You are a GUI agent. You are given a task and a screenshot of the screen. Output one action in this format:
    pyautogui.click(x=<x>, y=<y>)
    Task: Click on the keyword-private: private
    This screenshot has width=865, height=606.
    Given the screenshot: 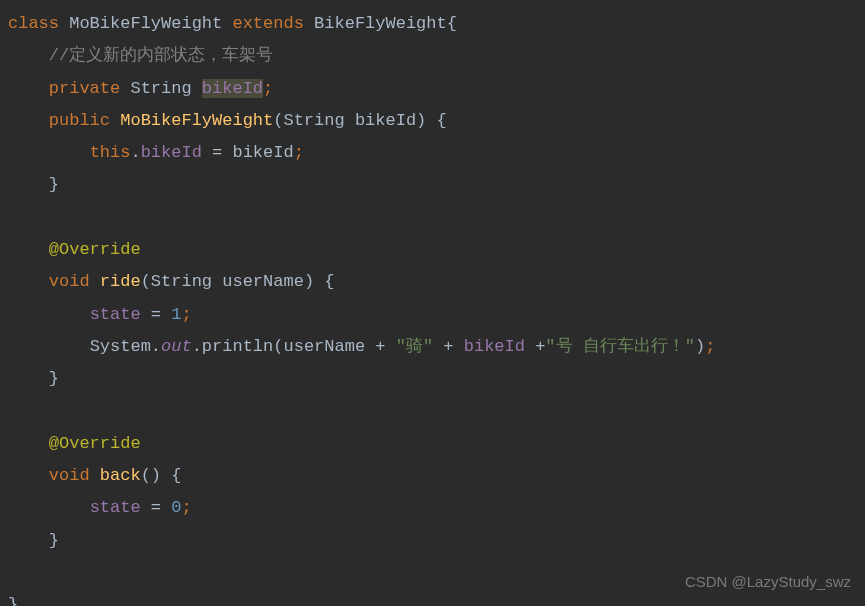 What is the action you would take?
    pyautogui.click(x=84, y=88)
    